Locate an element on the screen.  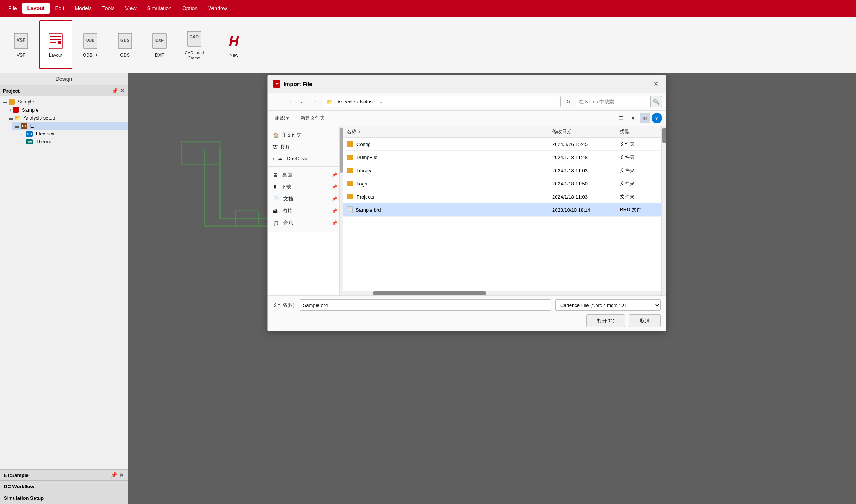
music-icon: 🎵 is located at coordinates (276, 223).